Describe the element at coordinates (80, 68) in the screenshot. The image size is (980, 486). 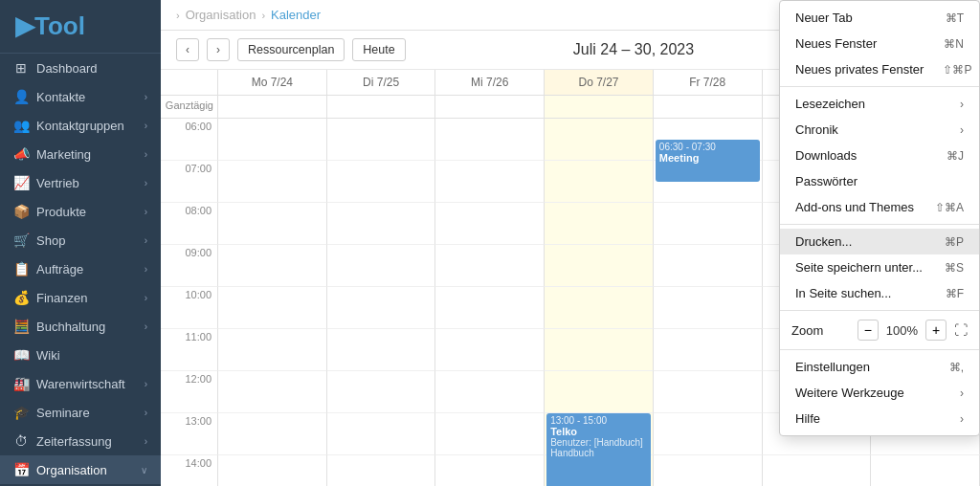
I see `sidebar-item-dashboard: ⊞ Dashboard` at that location.